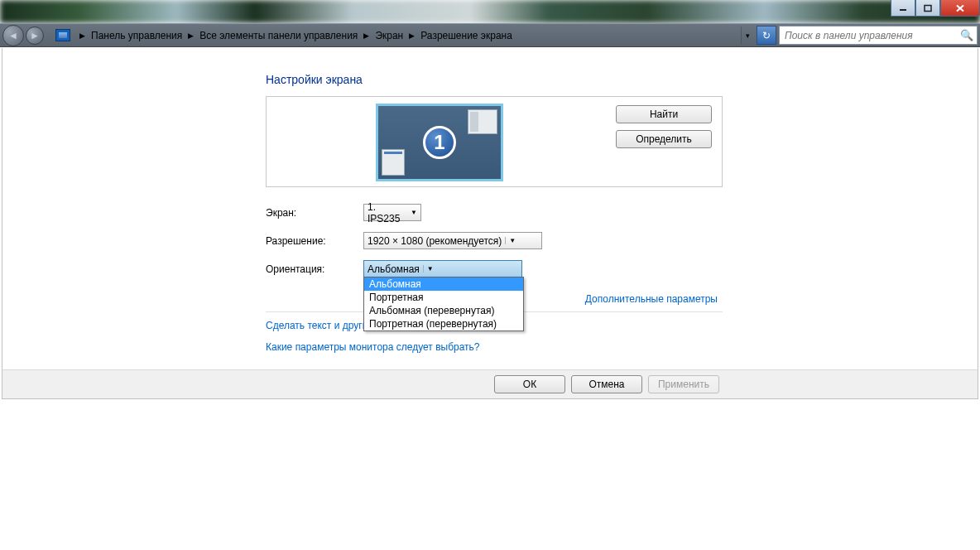  What do you see at coordinates (440, 142) in the screenshot?
I see `monitor-number-badge: 1` at bounding box center [440, 142].